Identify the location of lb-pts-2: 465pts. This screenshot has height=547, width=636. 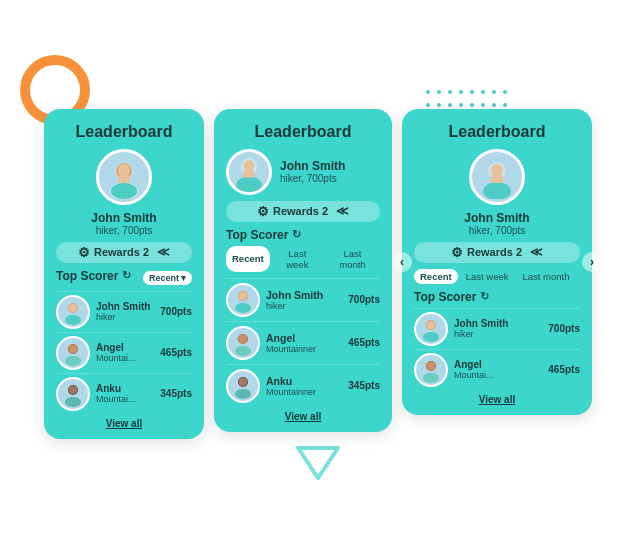
(176, 352).